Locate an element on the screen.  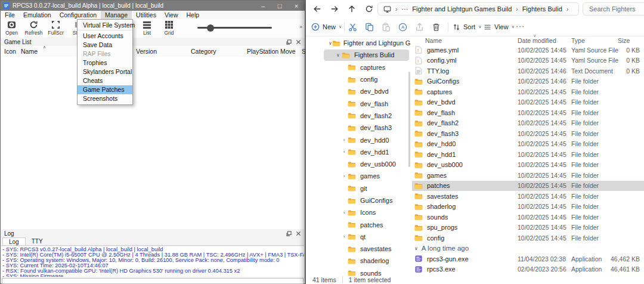
manage-menu-item: Virtual File System is located at coordinates (105, 26).